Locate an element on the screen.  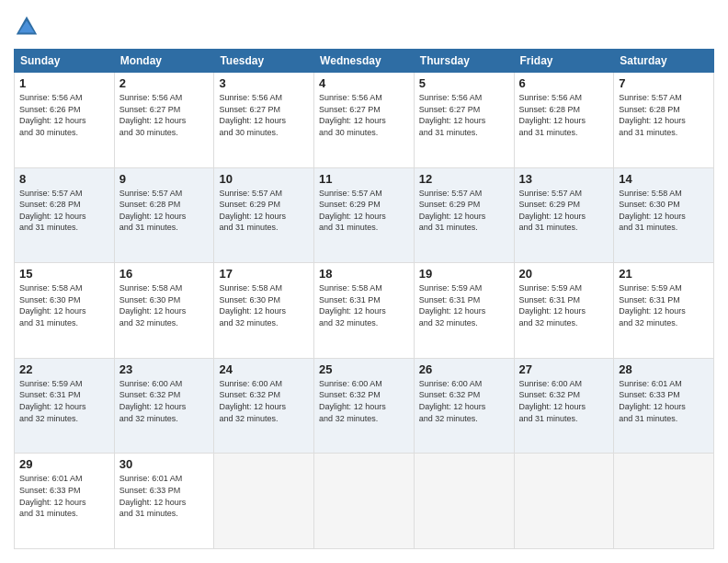
day-number: 21 is located at coordinates (664, 274).